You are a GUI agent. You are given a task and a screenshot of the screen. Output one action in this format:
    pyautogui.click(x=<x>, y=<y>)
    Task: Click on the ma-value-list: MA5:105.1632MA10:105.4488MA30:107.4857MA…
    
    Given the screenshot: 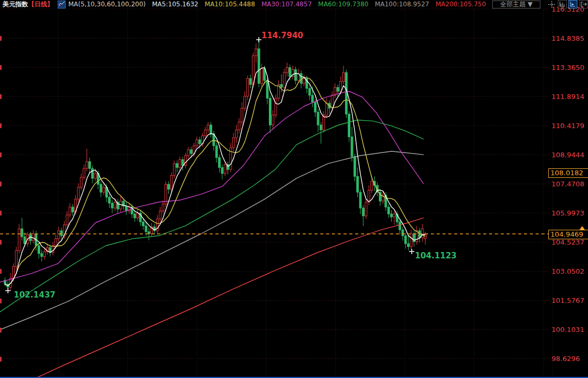 What is the action you would take?
    pyautogui.click(x=322, y=4)
    